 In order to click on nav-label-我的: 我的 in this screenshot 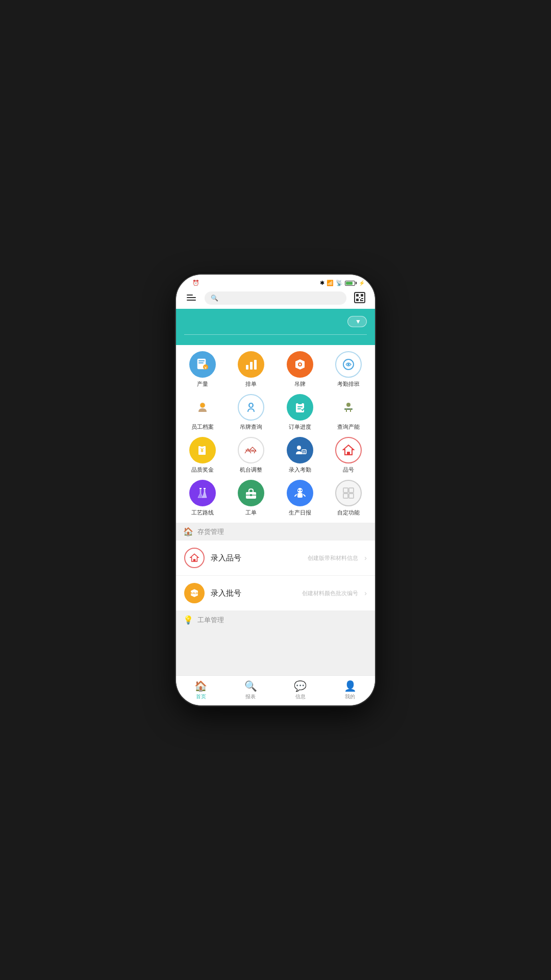, I will do `click(350, 697)`.